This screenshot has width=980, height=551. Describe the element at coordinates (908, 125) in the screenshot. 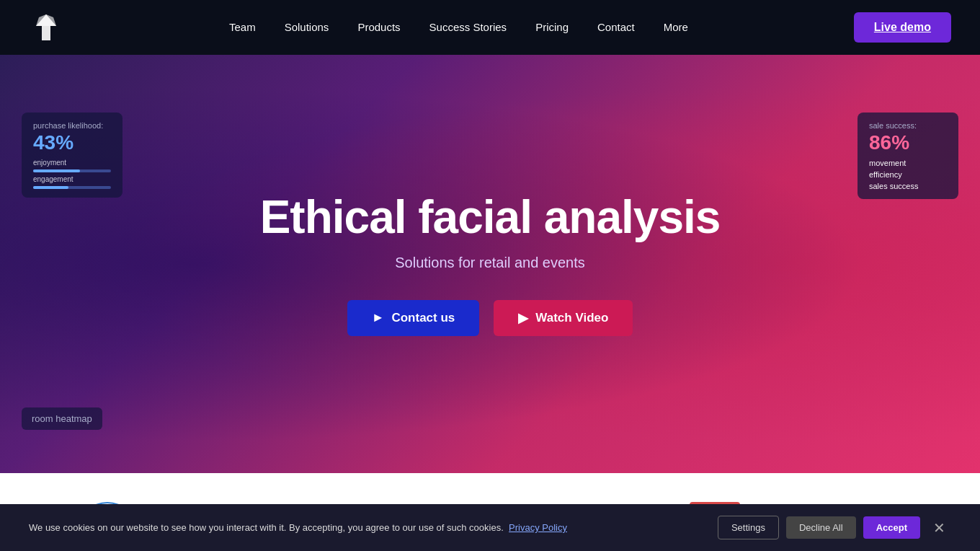

I see `sale-success-label: sale success:` at that location.